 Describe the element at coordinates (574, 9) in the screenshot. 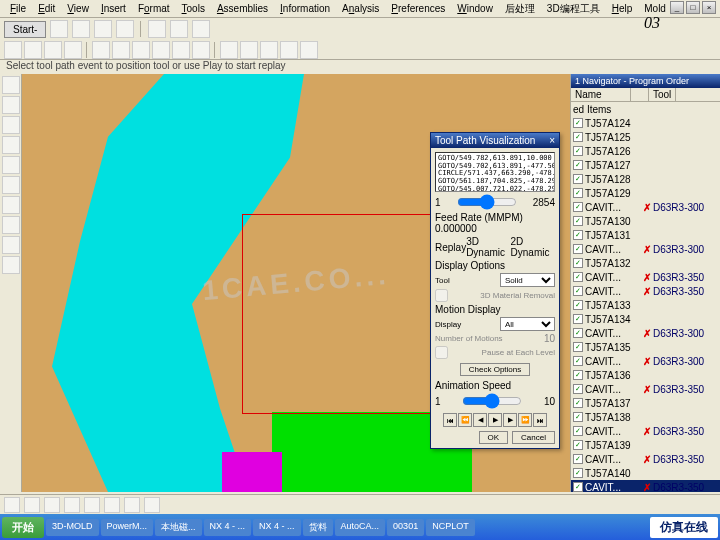

I see `menu-3dtool: 3D编程工具` at that location.